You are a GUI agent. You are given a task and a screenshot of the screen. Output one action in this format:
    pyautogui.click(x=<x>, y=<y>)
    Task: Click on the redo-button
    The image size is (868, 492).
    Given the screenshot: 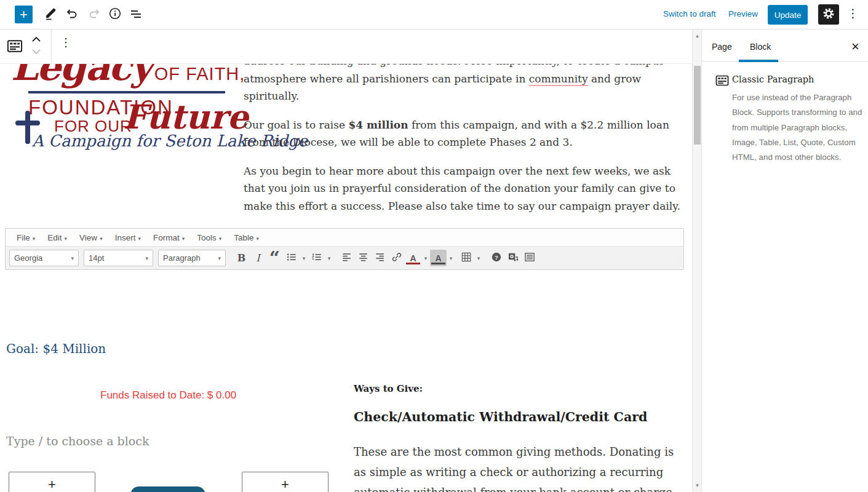 What is the action you would take?
    pyautogui.click(x=94, y=15)
    